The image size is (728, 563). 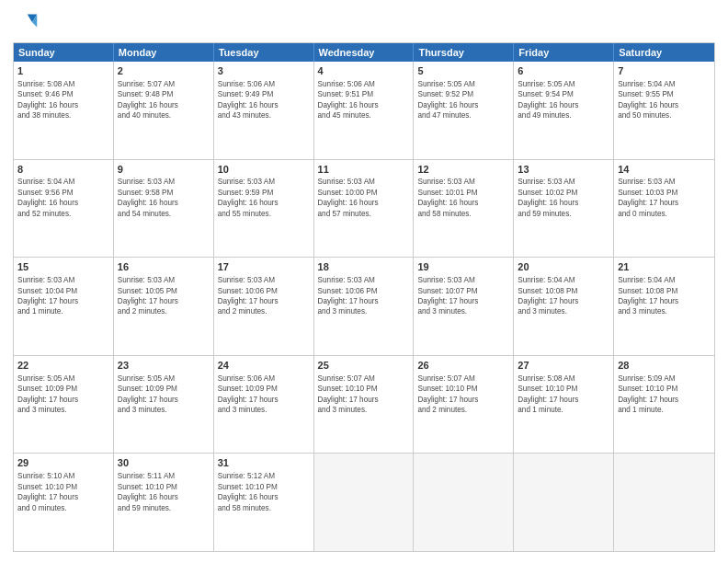 What do you see at coordinates (164, 492) in the screenshot?
I see `cell-text: Sunrise: 5:11 AMSunset: 10:10 PMDaylight…` at bounding box center [164, 492].